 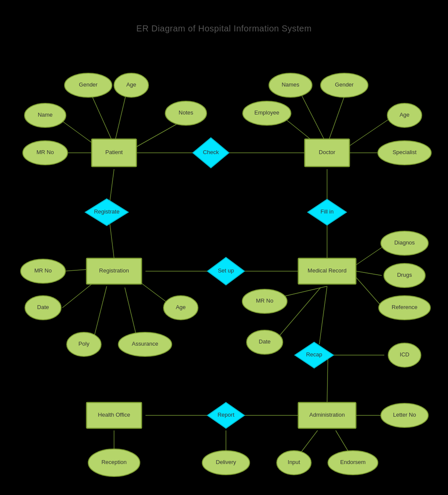 I want to click on svg-text: Poly, so click(x=84, y=343).